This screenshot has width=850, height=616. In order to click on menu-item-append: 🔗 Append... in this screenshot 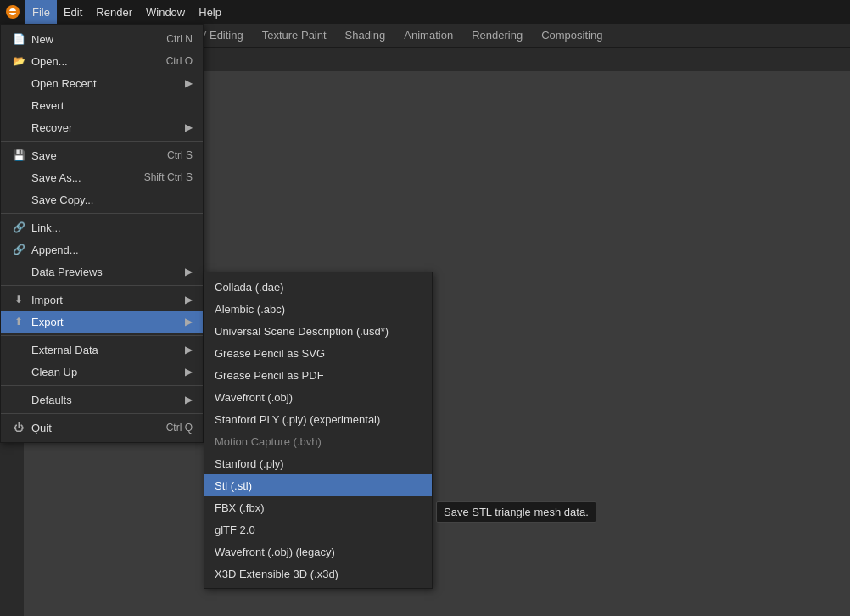, I will do `click(102, 249)`.